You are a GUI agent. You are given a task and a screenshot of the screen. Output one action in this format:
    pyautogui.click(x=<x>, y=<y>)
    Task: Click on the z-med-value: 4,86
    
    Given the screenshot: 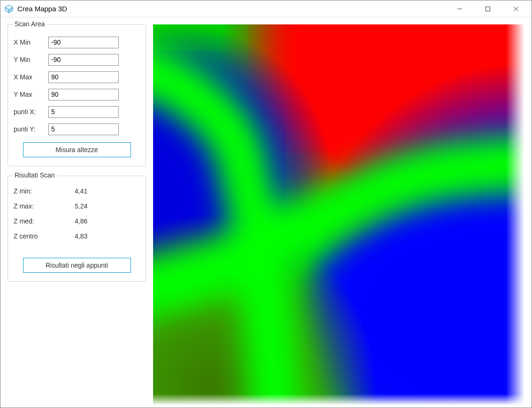 What is the action you would take?
    pyautogui.click(x=81, y=221)
    